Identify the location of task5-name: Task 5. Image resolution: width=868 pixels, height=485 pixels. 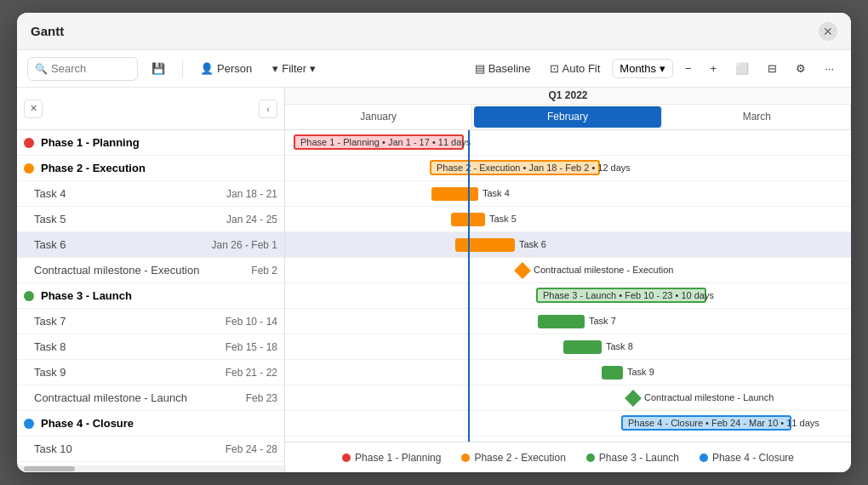
(122, 220).